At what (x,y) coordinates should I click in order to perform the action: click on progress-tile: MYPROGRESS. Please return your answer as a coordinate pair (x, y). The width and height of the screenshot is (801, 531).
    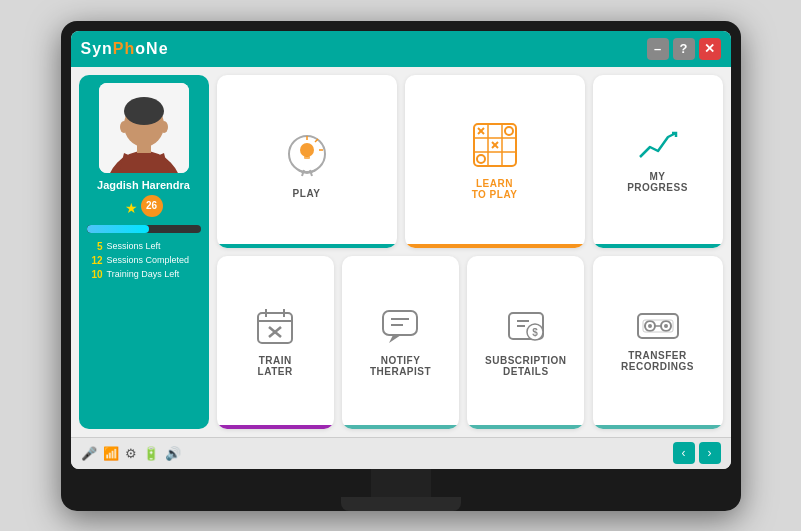
    Looking at the image, I should click on (658, 162).